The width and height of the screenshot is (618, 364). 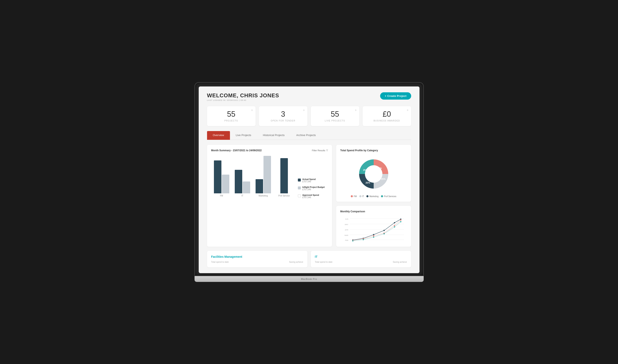 I want to click on donut-svg: 25% 25% 25% 25%, so click(x=374, y=174).